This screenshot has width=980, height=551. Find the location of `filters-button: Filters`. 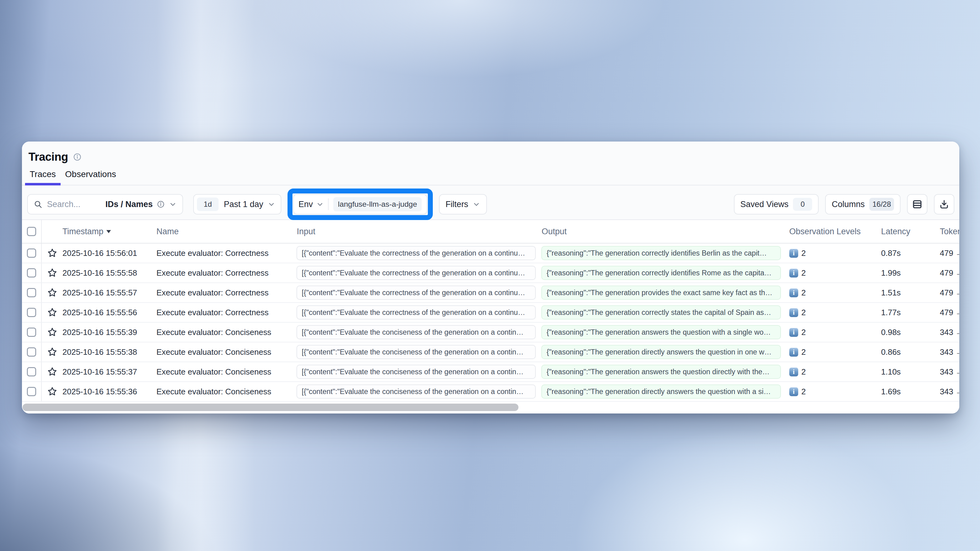

filters-button: Filters is located at coordinates (463, 204).